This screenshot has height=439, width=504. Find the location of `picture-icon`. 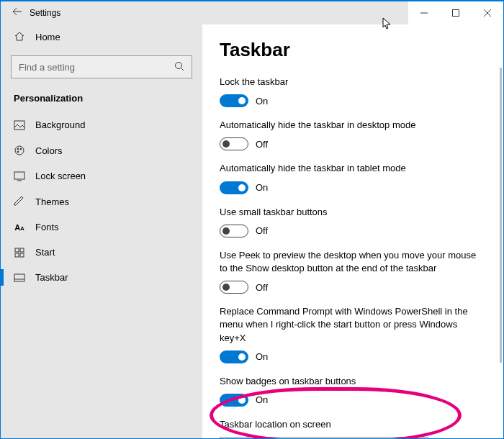

picture-icon is located at coordinates (19, 125).